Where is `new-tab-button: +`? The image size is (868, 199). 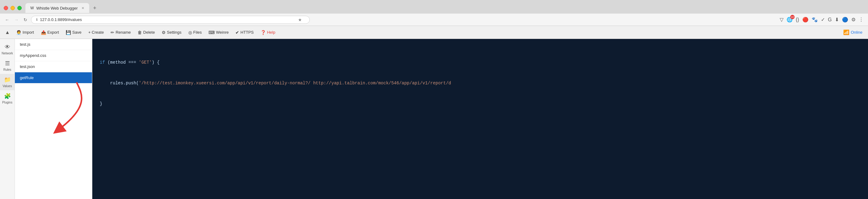 new-tab-button: + is located at coordinates (95, 8).